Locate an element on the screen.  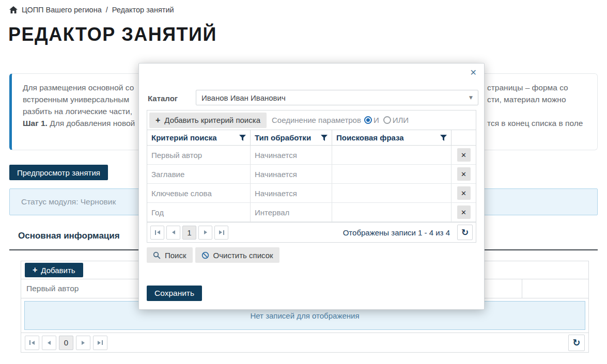
save-button: Сохранить is located at coordinates (175, 293).